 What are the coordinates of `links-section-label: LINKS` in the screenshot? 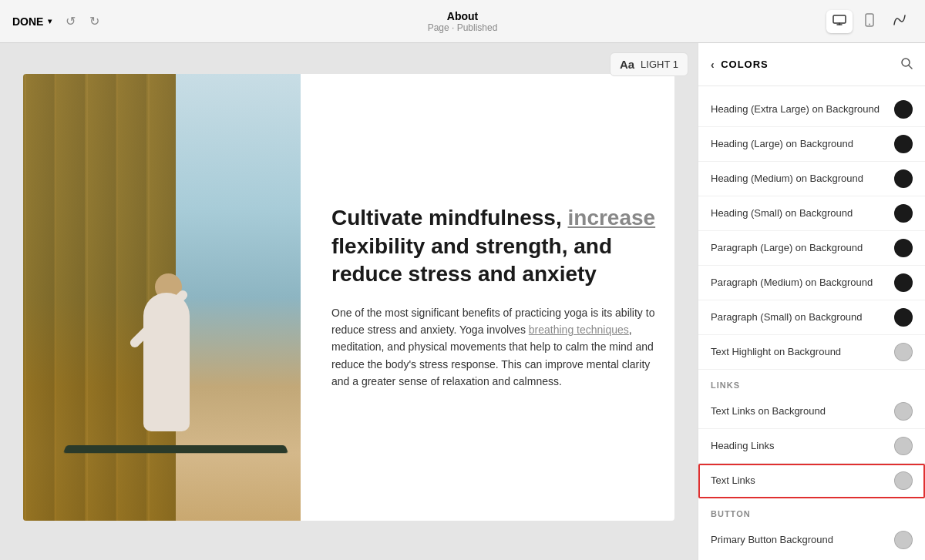 It's located at (812, 382).